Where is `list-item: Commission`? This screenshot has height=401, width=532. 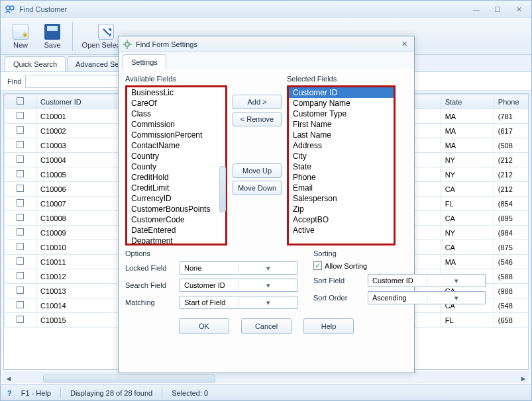 list-item: Commission is located at coordinates (176, 124).